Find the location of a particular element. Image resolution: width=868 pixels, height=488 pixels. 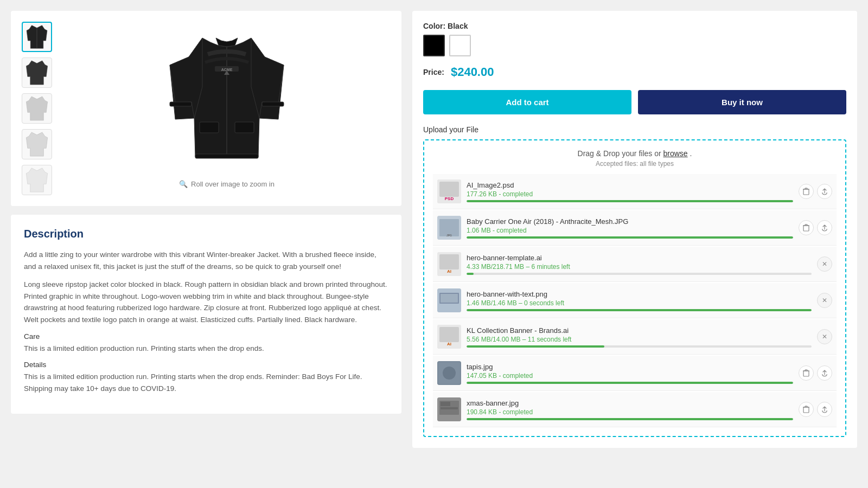

file-name: AI_Image2.psd is located at coordinates (630, 185).